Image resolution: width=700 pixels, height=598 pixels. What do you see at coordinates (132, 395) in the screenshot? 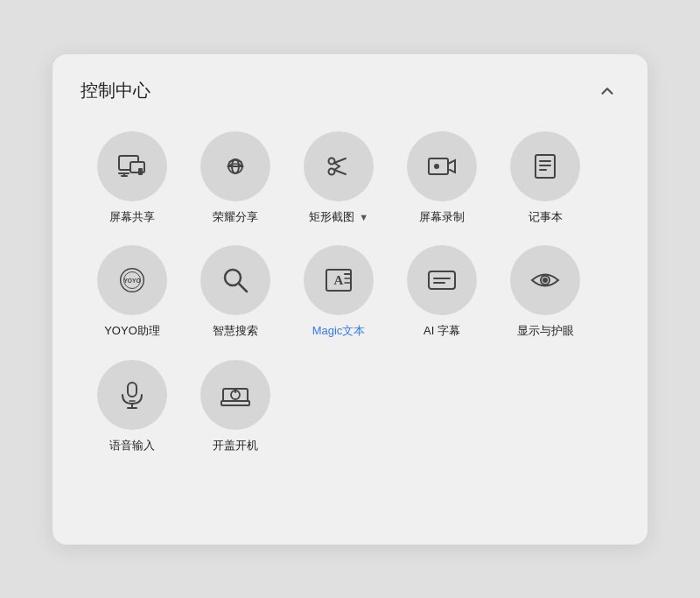
I see `icon-circle-voice-input` at bounding box center [132, 395].